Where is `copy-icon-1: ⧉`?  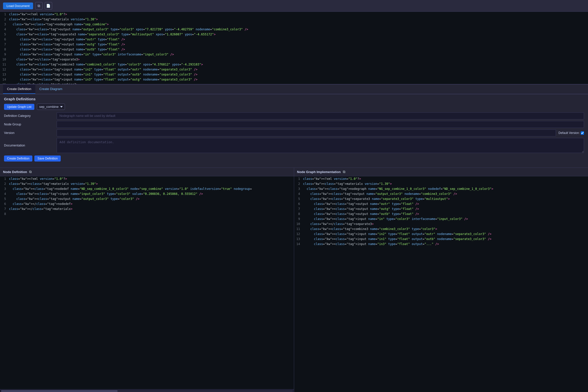 copy-icon-1: ⧉ is located at coordinates (39, 6).